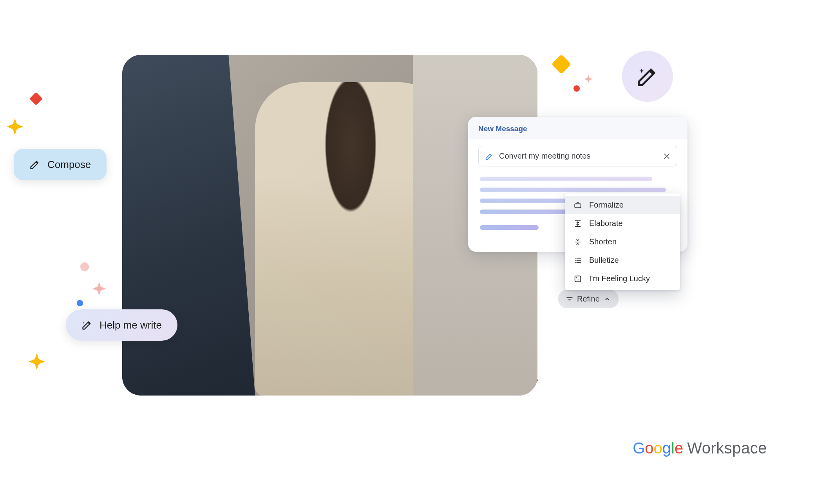 The image size is (814, 504). What do you see at coordinates (622, 242) in the screenshot?
I see `refine-menu: Formalize Elaborate Shorten B` at bounding box center [622, 242].